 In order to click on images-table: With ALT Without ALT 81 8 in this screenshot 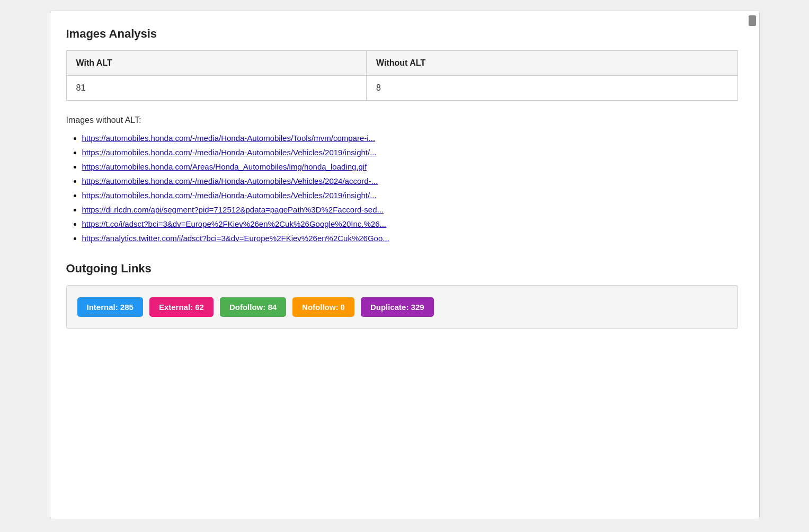, I will do `click(402, 75)`.